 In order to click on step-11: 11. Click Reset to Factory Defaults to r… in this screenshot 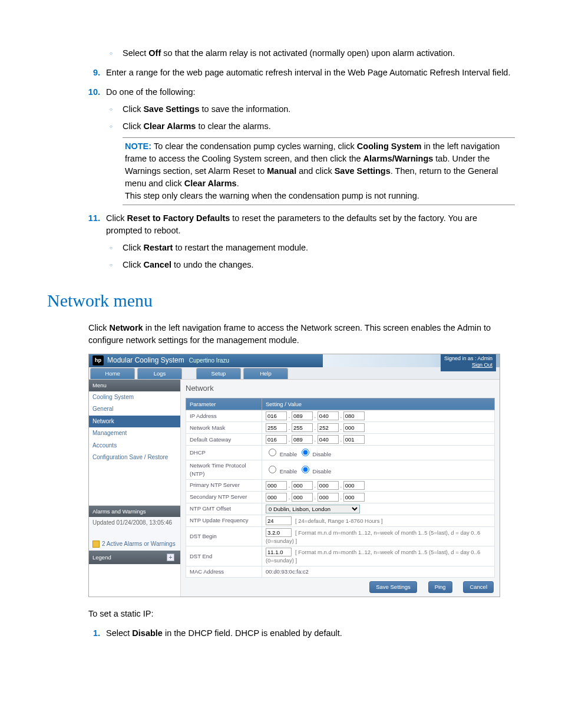, I will do `click(299, 242)`.